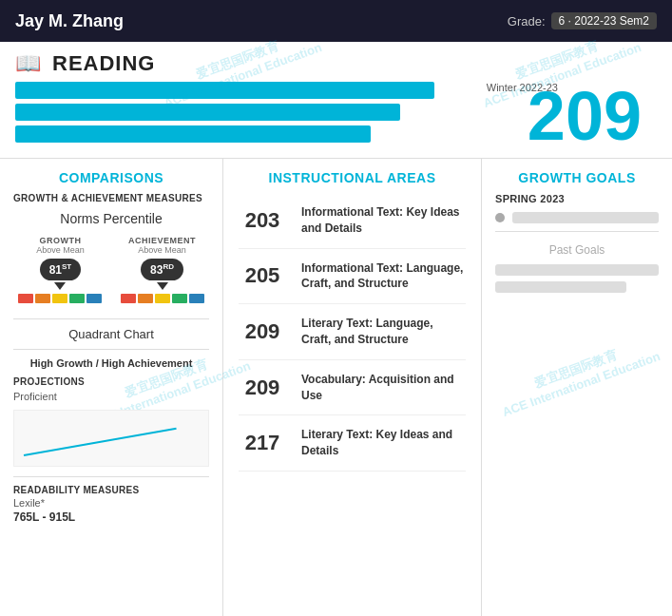 This screenshot has width=672, height=616. What do you see at coordinates (94, 298) in the screenshot?
I see `cb-blue` at bounding box center [94, 298].